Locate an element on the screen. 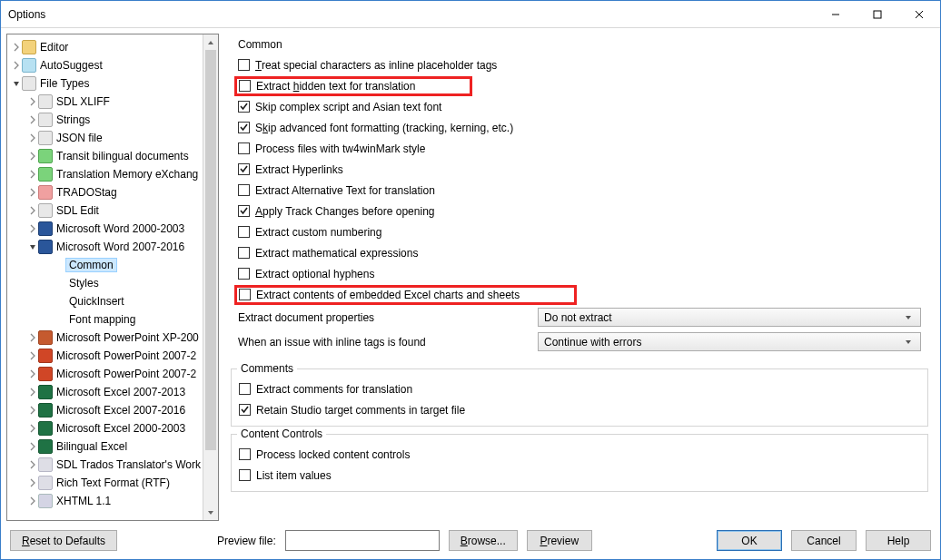  tree-node: QuickInsert is located at coordinates (113, 301).